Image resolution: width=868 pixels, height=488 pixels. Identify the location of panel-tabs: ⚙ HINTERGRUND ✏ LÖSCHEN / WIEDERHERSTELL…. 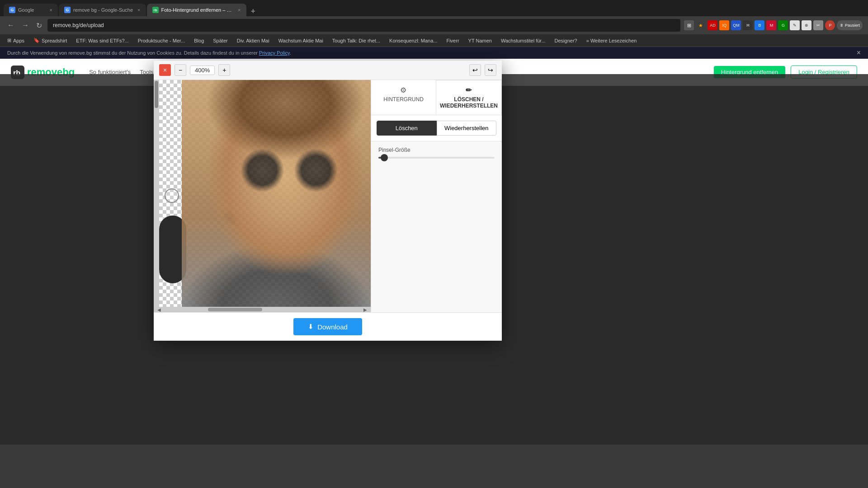
(437, 98).